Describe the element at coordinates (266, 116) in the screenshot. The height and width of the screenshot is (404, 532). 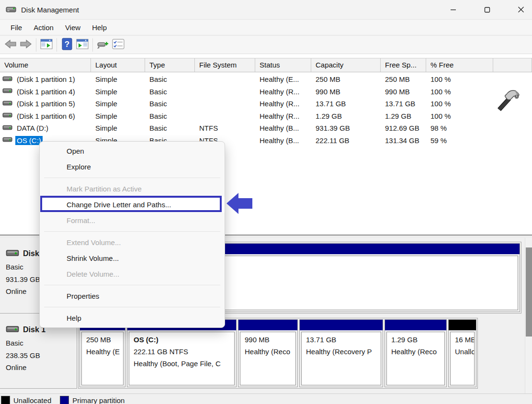
I see `volume-row: (Disk 1 partition 6)SimpleBasicHealthy (…` at that location.